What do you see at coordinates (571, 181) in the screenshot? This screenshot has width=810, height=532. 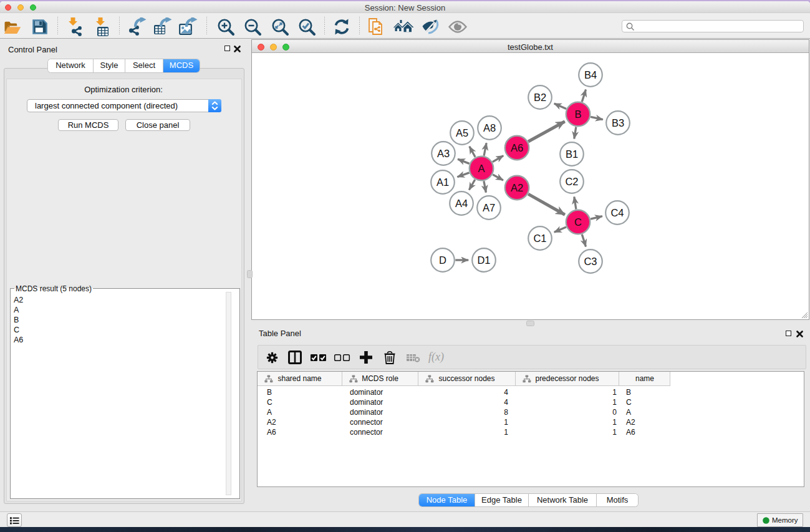 I see `svg-text: C2` at bounding box center [571, 181].